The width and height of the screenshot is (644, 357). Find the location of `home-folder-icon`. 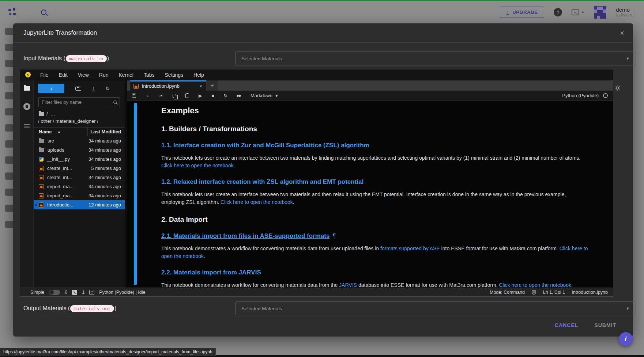

home-folder-icon is located at coordinates (41, 114).